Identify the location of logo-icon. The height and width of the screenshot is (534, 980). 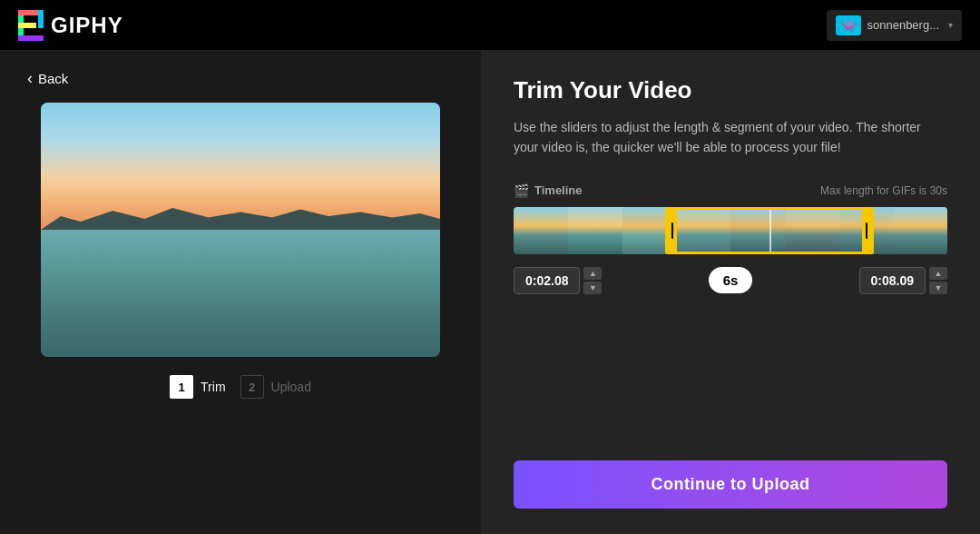
(31, 25).